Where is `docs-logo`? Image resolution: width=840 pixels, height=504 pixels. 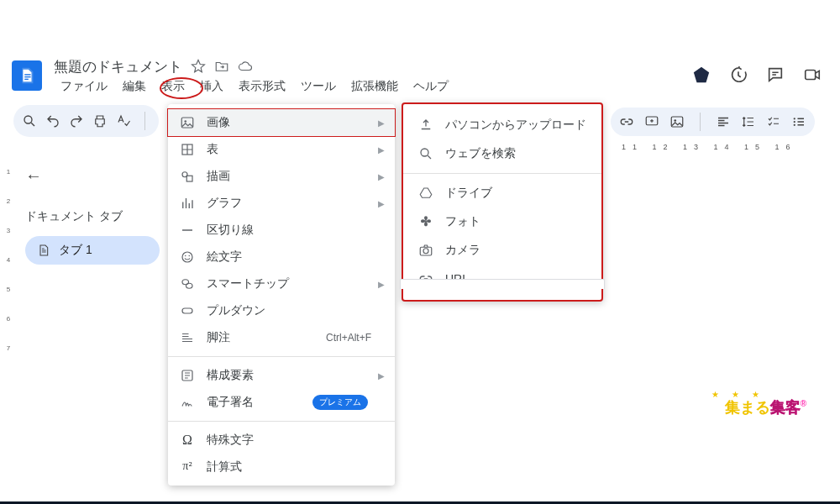
docs-logo is located at coordinates (27, 76).